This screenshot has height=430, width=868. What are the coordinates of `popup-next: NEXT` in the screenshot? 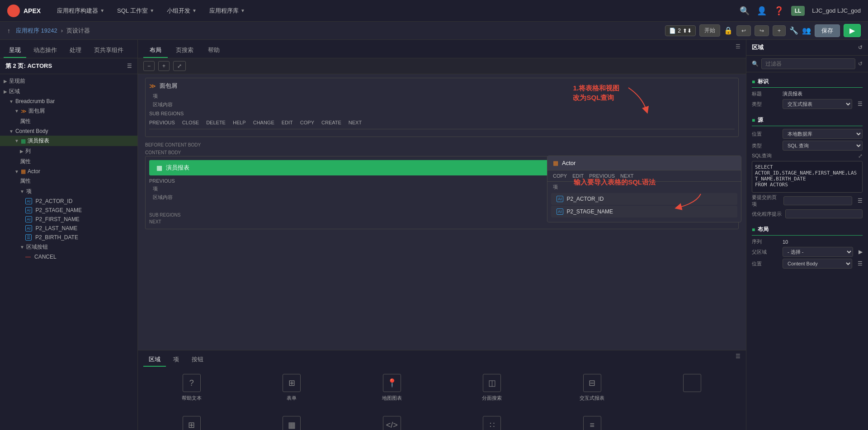 It's located at (627, 176).